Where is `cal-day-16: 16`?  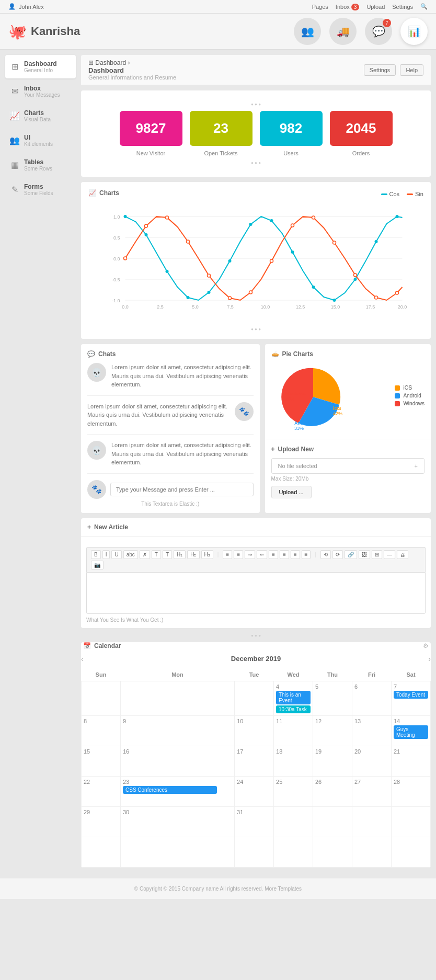 cal-day-16: 16 is located at coordinates (177, 761).